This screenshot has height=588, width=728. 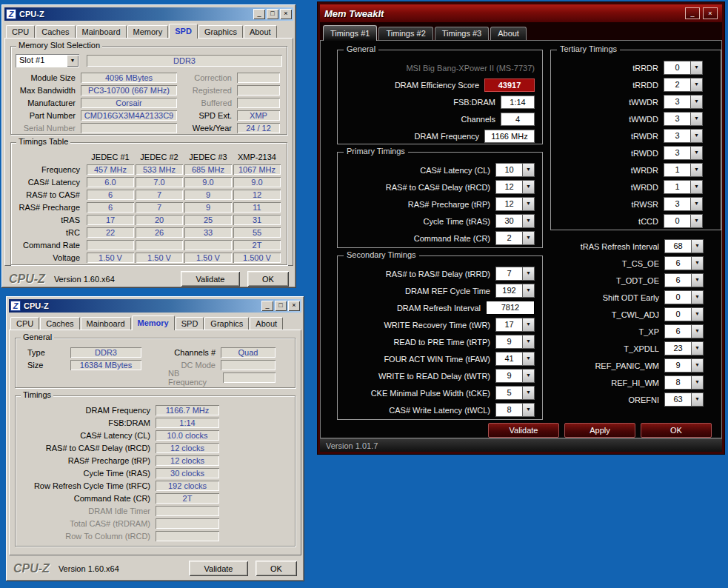 What do you see at coordinates (684, 246) in the screenshot?
I see `timing-select: 68 ▼` at bounding box center [684, 246].